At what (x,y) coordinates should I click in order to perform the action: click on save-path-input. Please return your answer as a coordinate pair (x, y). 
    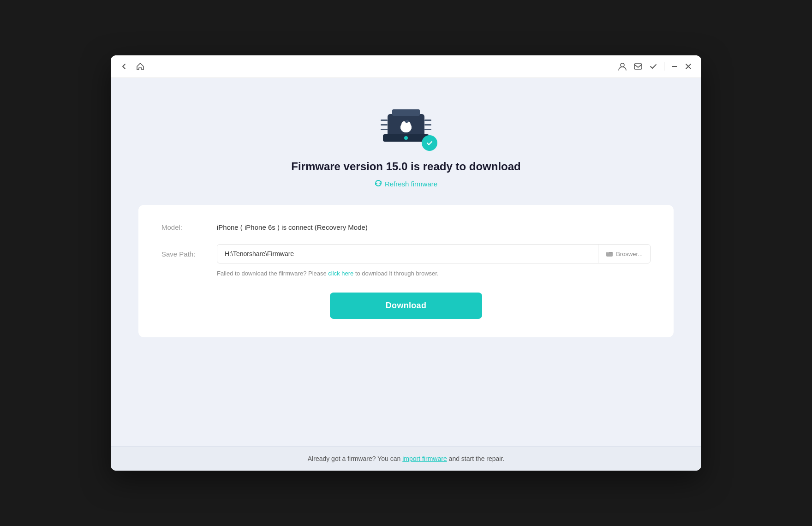
    Looking at the image, I should click on (408, 254).